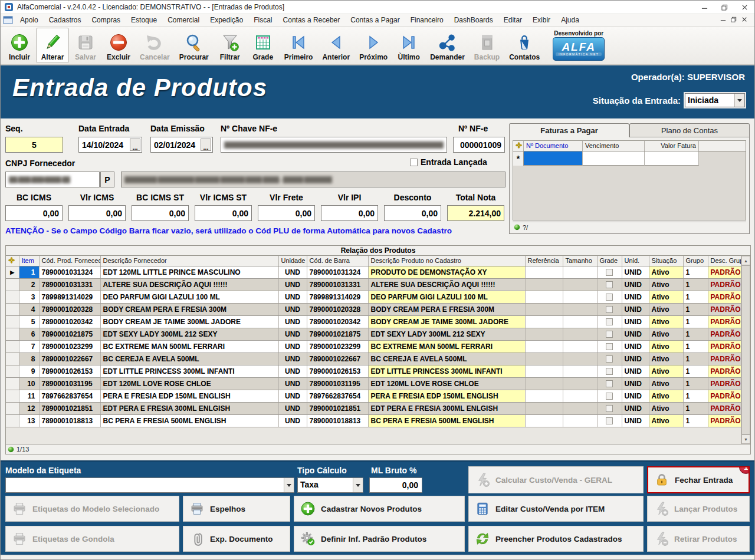 The height and width of the screenshot is (560, 755). What do you see at coordinates (556, 509) in the screenshot?
I see `editar-custo-venda-por-item-button: Editar Custo/Venda por ITEM` at bounding box center [556, 509].